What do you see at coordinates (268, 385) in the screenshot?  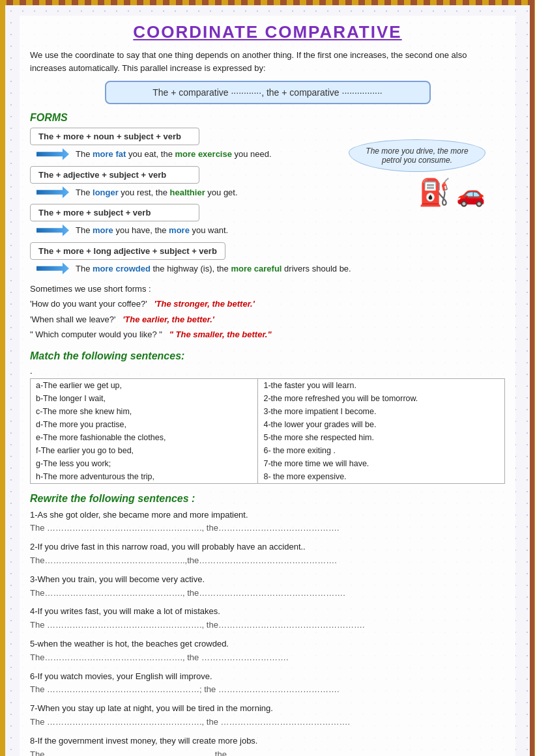 I see `match-row-1: a-The earlier we get up, 1-the faster yo…` at bounding box center [268, 385].